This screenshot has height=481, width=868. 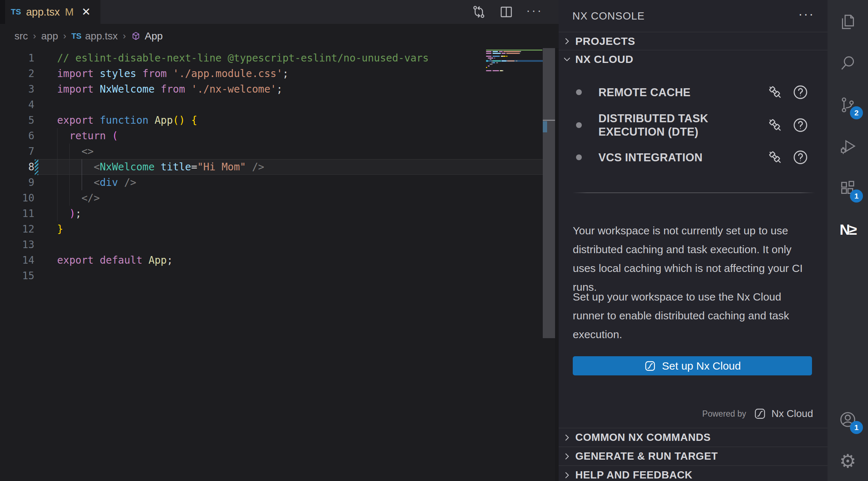 I want to click on divider, so click(x=694, y=193).